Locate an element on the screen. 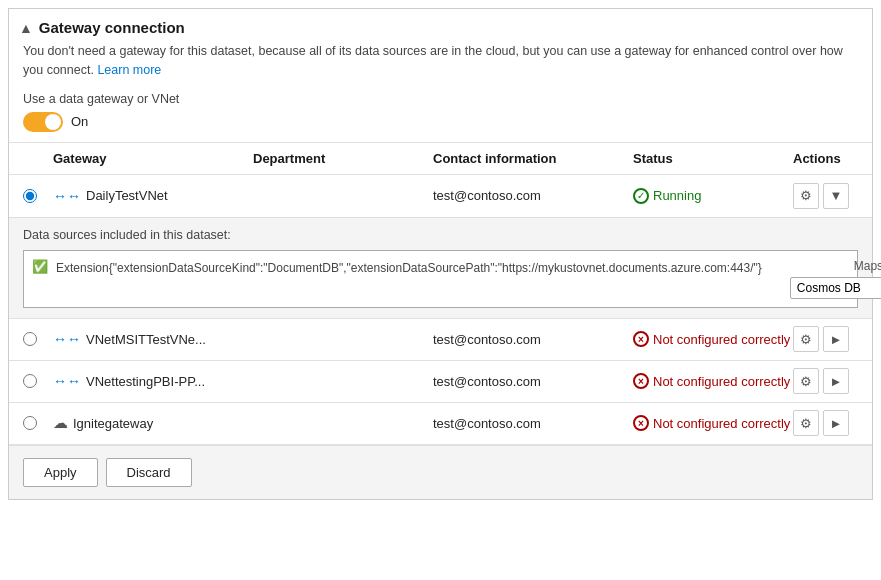 The image size is (881, 580). row4-gateway-name: Ignitegateway is located at coordinates (113, 424).